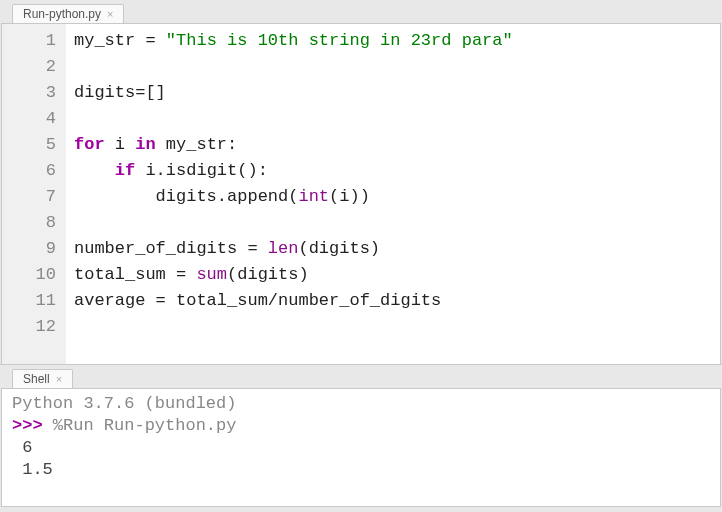 This screenshot has height=512, width=722. Describe the element at coordinates (29, 197) in the screenshot. I see `line-number: 7` at that location.